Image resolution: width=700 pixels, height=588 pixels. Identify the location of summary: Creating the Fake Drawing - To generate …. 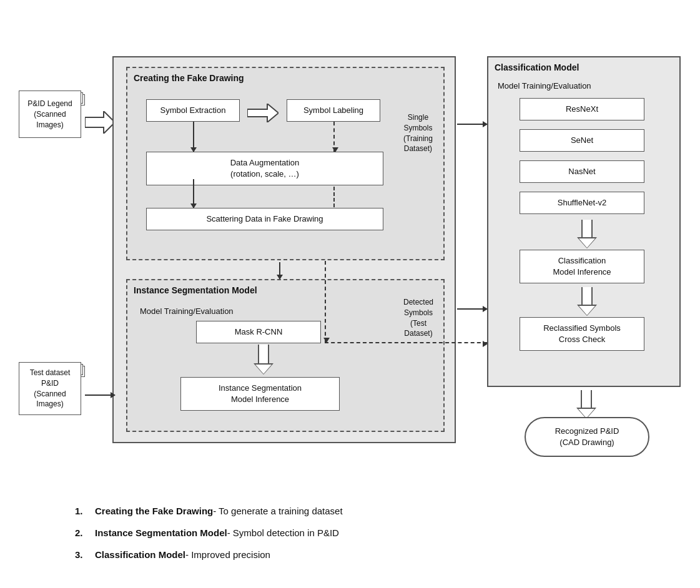
(356, 538).